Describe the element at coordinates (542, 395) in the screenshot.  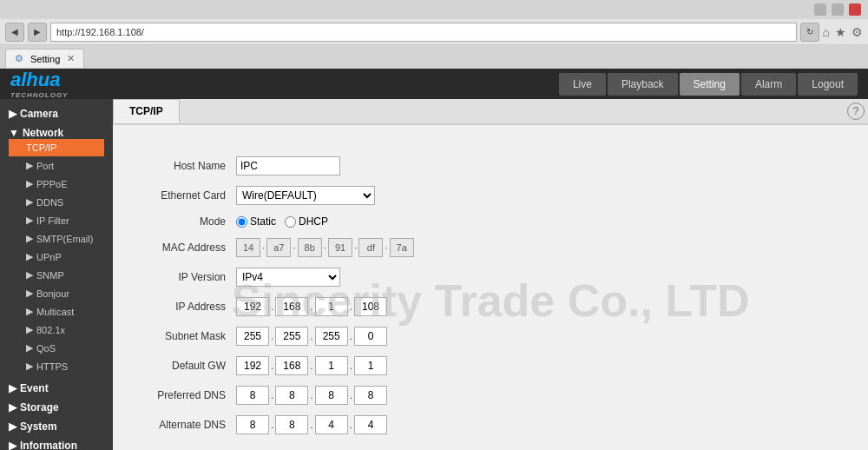
I see `dns-value-cell: . . .` at that location.